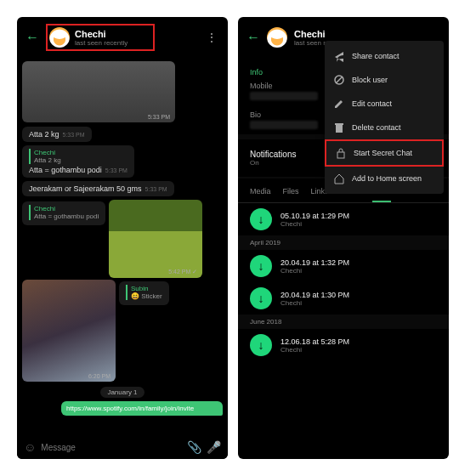 This screenshot has height=476, width=476. Describe the element at coordinates (339, 80) in the screenshot. I see `block-icon` at that location.